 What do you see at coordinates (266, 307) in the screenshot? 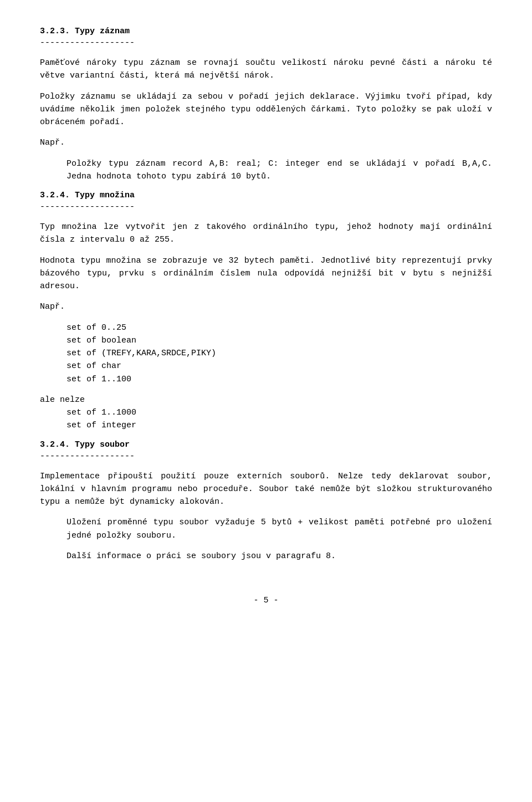
I see `paragraph-3-2-4-mnozina-napr: Např.` at bounding box center [266, 307].